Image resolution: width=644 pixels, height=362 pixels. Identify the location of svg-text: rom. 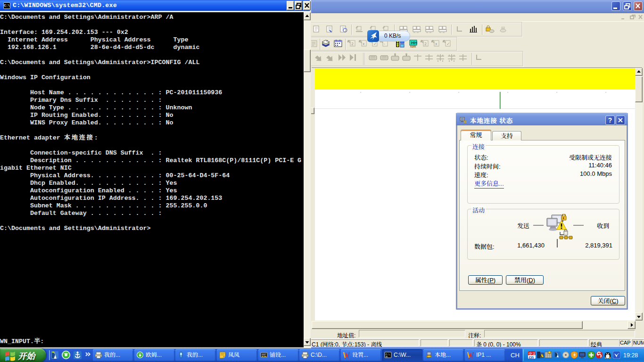
(413, 46).